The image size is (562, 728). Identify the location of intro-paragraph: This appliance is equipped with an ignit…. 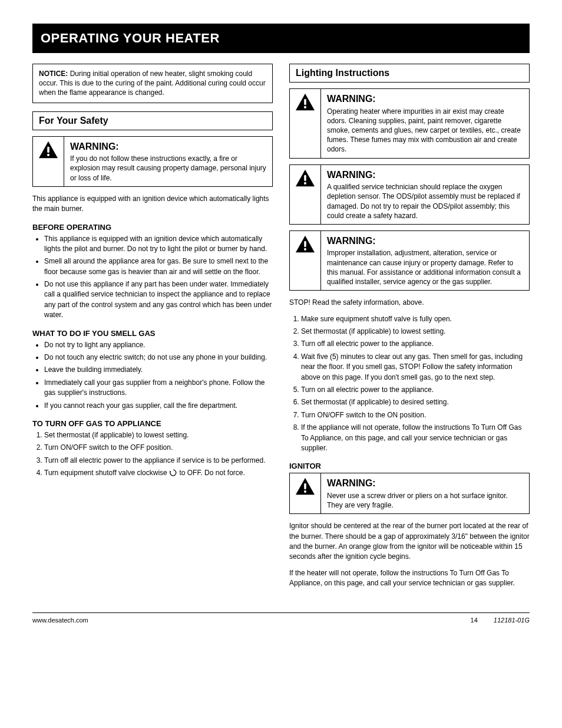
(153, 204).